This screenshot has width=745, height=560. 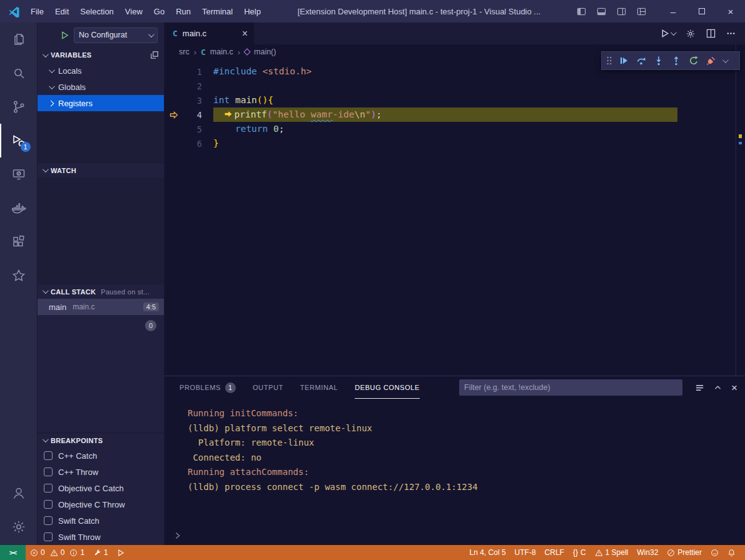 I want to click on restart-button, so click(x=694, y=61).